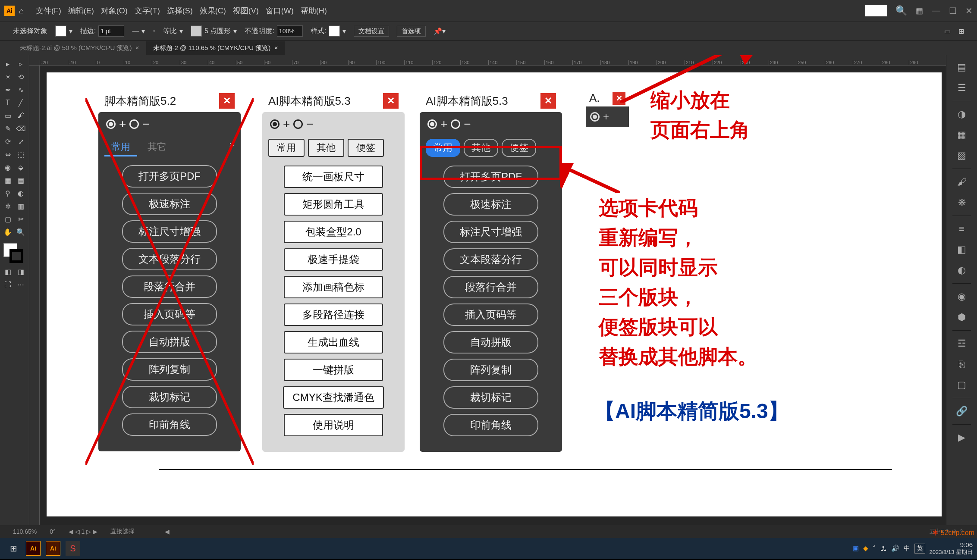  Describe the element at coordinates (48, 11) in the screenshot. I see `menu-file: 文件(F)` at that location.